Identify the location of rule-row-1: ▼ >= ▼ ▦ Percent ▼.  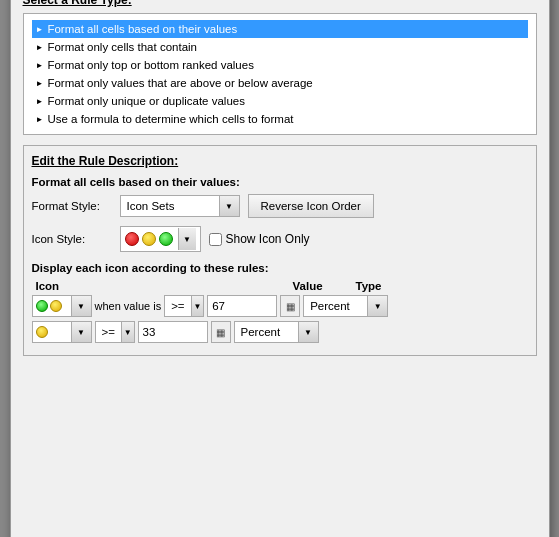
(280, 332).